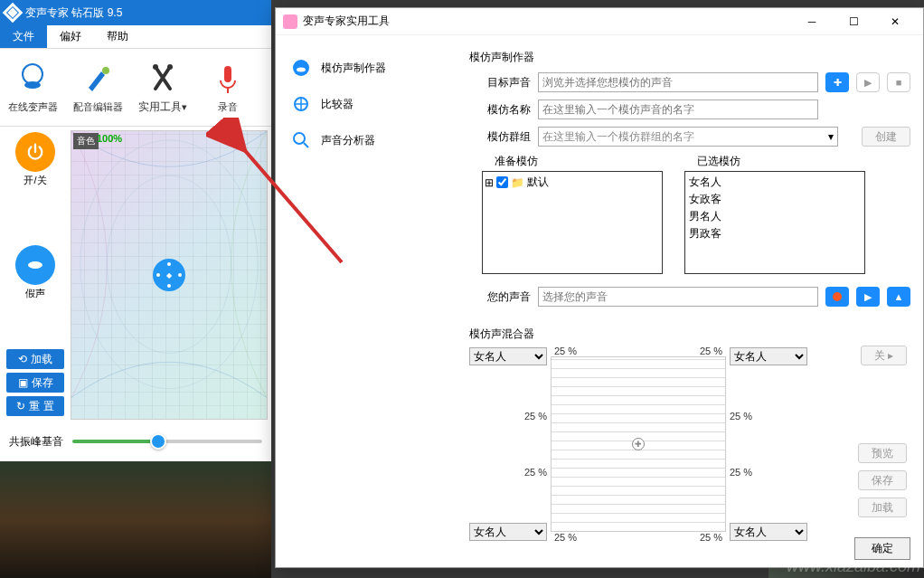  What do you see at coordinates (535, 472) in the screenshot?
I see `pct-left-bot: 25 %` at bounding box center [535, 472].